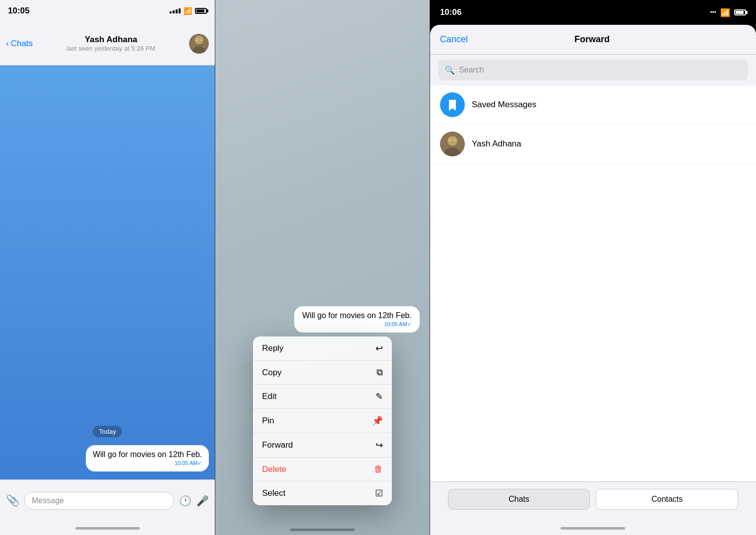 Image resolution: width=756 pixels, height=535 pixels. Describe the element at coordinates (322, 421) in the screenshot. I see `menu-item-pin: Pin 📌` at that location.